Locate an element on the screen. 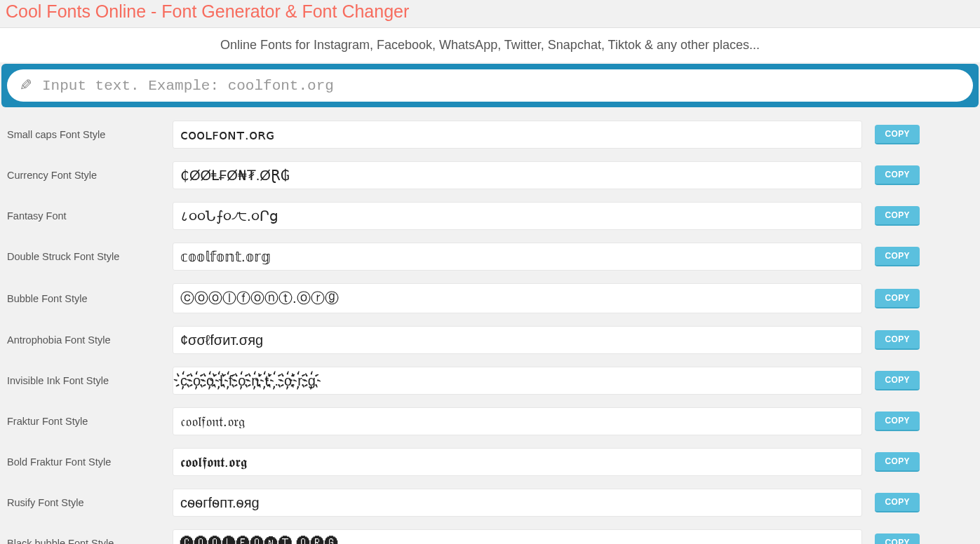 The image size is (980, 544). font-row: Invisible Ink Font Stylec҉o҉o҉l҉f҉o҉n҉t҉… is located at coordinates (490, 381).